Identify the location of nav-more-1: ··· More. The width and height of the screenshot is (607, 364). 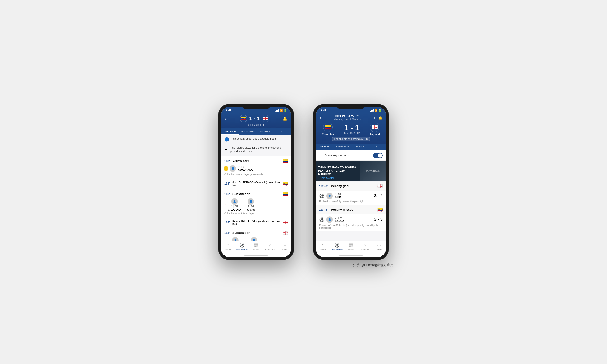
(284, 247).